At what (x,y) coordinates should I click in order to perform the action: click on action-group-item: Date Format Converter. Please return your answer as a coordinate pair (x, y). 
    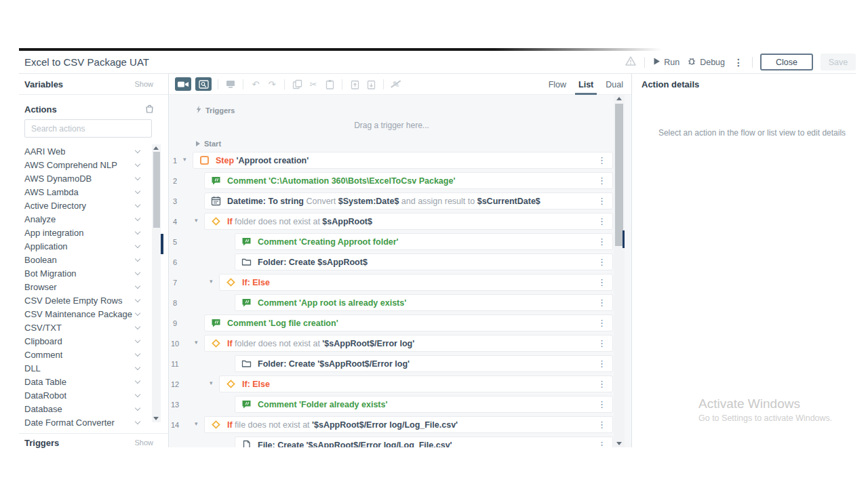
    Looking at the image, I should click on (85, 422).